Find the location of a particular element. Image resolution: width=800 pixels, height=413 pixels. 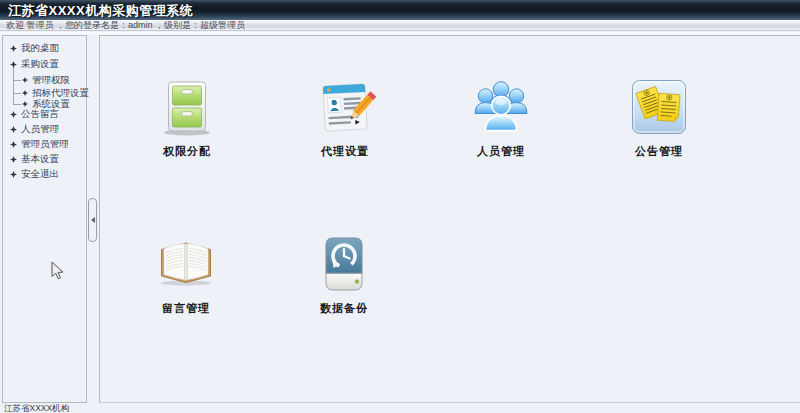

document-edit-icon is located at coordinates (345, 107).